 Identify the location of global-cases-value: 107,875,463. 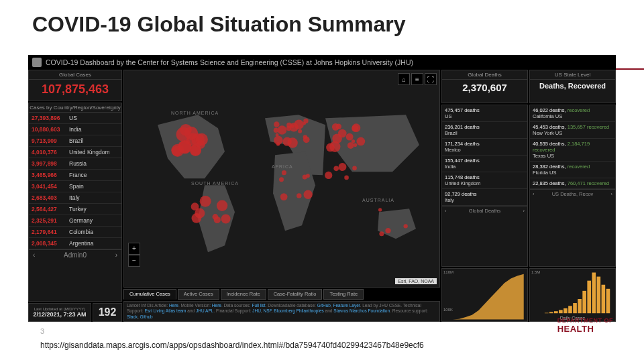
(75, 90).